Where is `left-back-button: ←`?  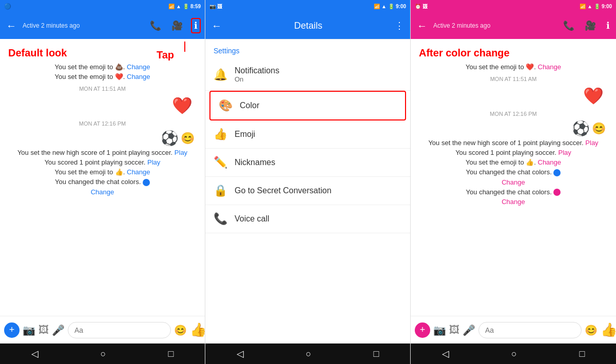 left-back-button: ← is located at coordinates (11, 26).